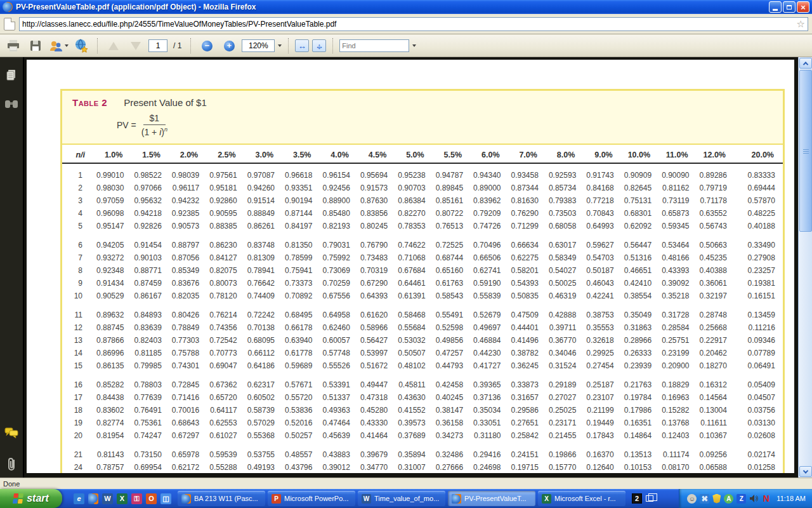 The image size is (812, 508). I want to click on outlook-icon: O, so click(151, 499).